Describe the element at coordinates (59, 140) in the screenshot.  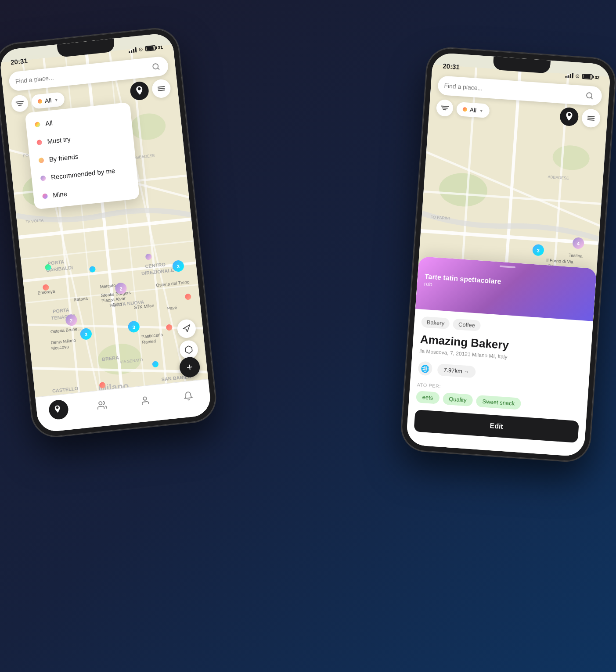
I see `dropdown-label-must-try: Must try` at that location.